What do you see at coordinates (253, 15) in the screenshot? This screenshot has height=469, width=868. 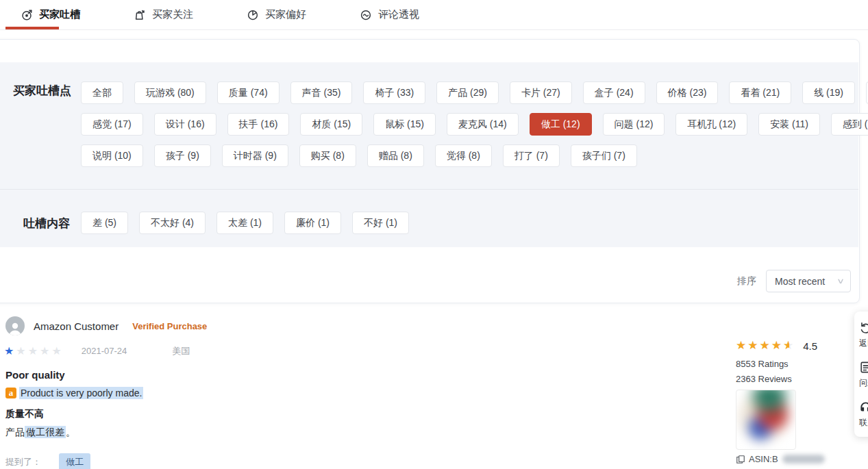 I see `pie-chart-icon` at bounding box center [253, 15].